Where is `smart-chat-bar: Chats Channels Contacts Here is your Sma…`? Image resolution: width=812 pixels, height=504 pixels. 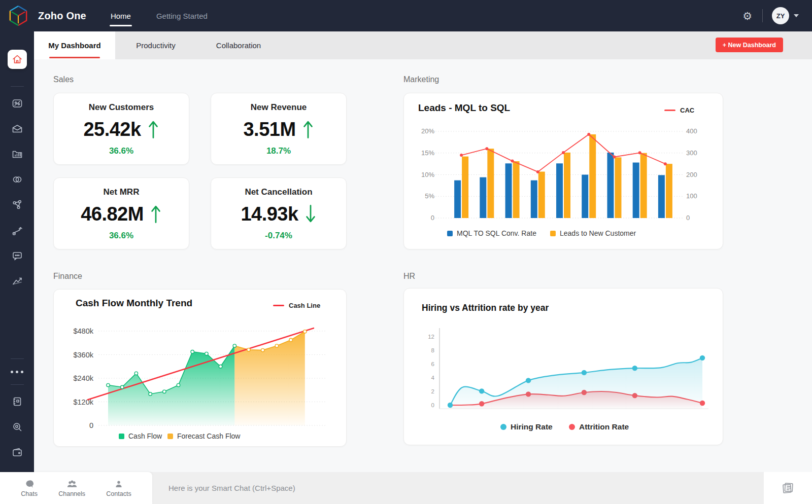 smart-chat-bar: Chats Channels Contacts Here is your Sma… is located at coordinates (406, 488).